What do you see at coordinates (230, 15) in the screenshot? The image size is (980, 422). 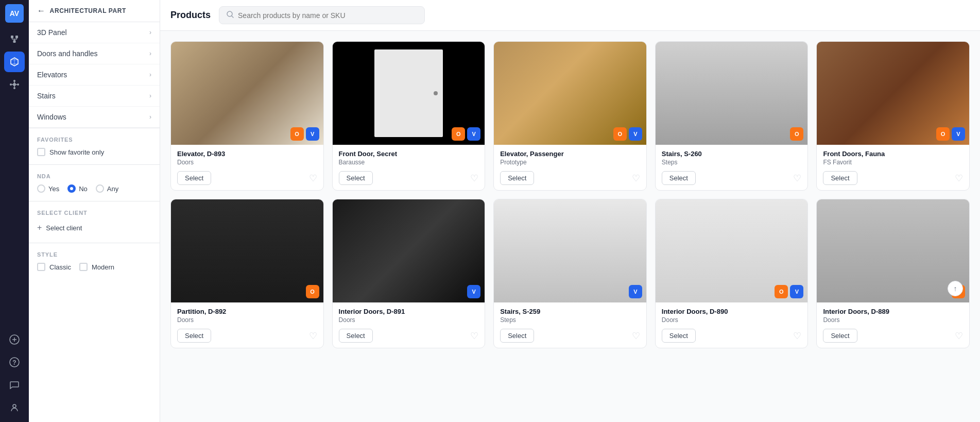 I see `search-icon` at bounding box center [230, 15].